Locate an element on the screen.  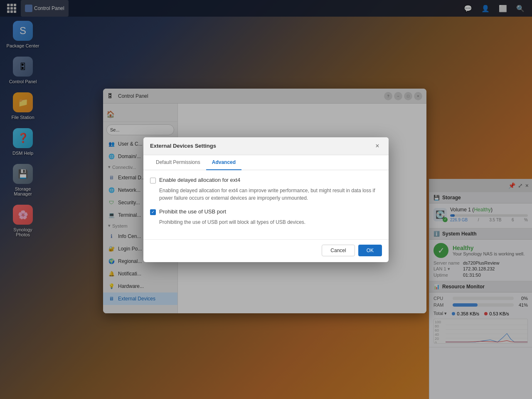
usb-checkbox: ✓ is located at coordinates (153, 212).